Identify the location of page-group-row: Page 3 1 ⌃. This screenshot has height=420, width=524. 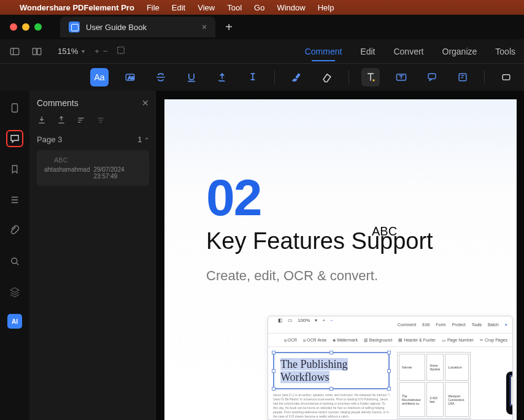
(93, 140).